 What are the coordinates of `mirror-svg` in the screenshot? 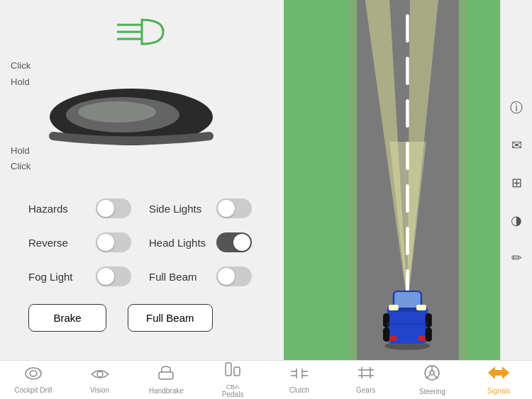 It's located at (131, 117).